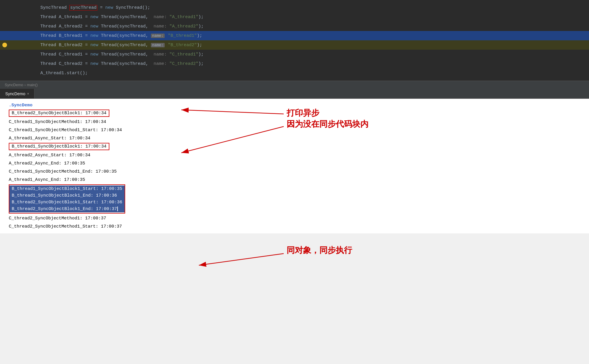  Describe the element at coordinates (17, 93) in the screenshot. I see `tab-syncdemo: SyncDemo ×` at that location.